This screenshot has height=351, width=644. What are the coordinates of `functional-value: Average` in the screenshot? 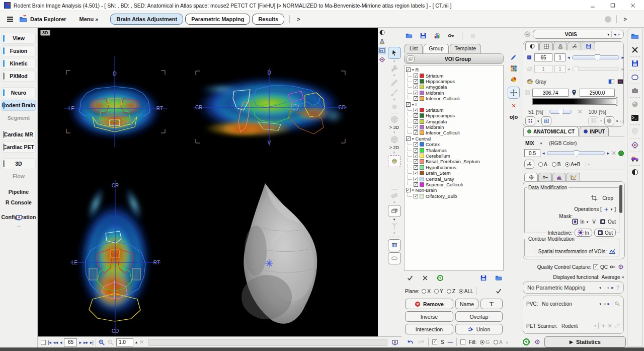 It's located at (611, 277).